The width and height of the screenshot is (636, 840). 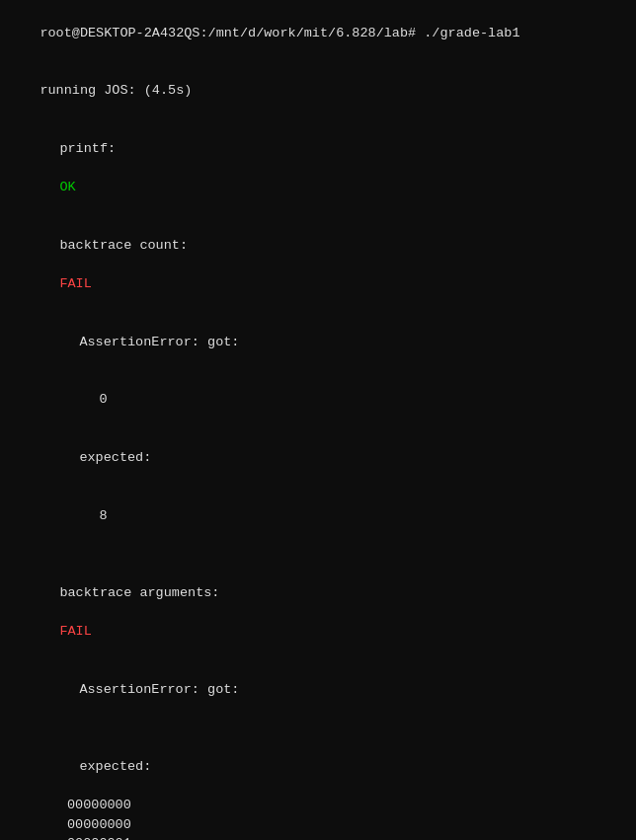 What do you see at coordinates (318, 401) in the screenshot?
I see `count-got-value: 0` at bounding box center [318, 401].